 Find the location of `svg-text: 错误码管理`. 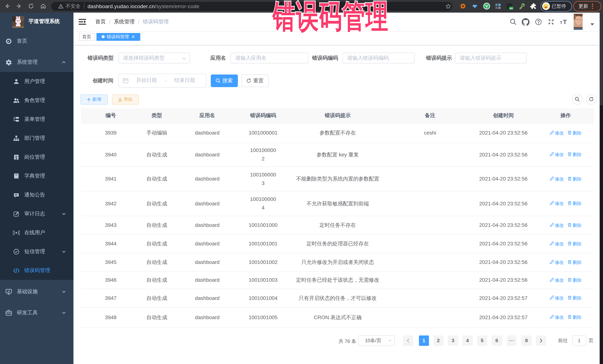

svg-text: 错误码管理 is located at coordinates (330, 17).